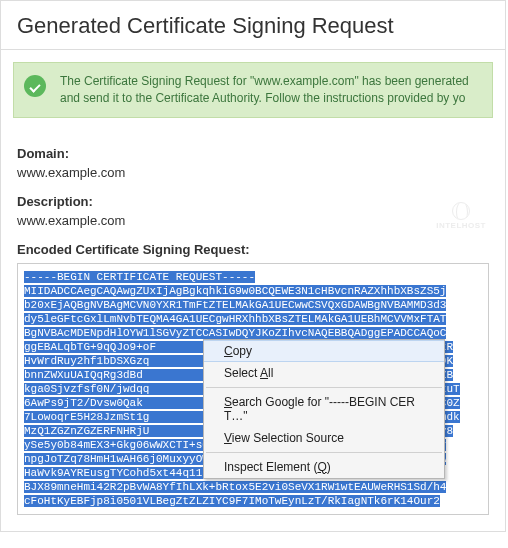  What do you see at coordinates (253, 90) in the screenshot?
I see `success-alert: The Certificate Signing Request for "www…` at bounding box center [253, 90].